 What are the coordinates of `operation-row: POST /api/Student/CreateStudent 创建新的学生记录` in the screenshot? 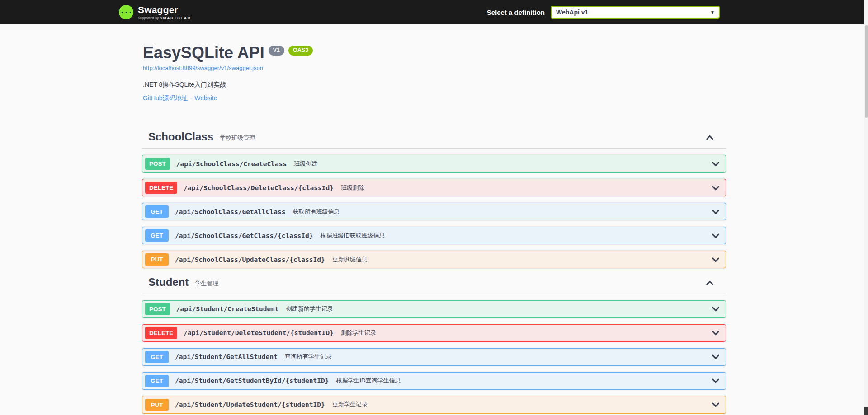 It's located at (434, 309).